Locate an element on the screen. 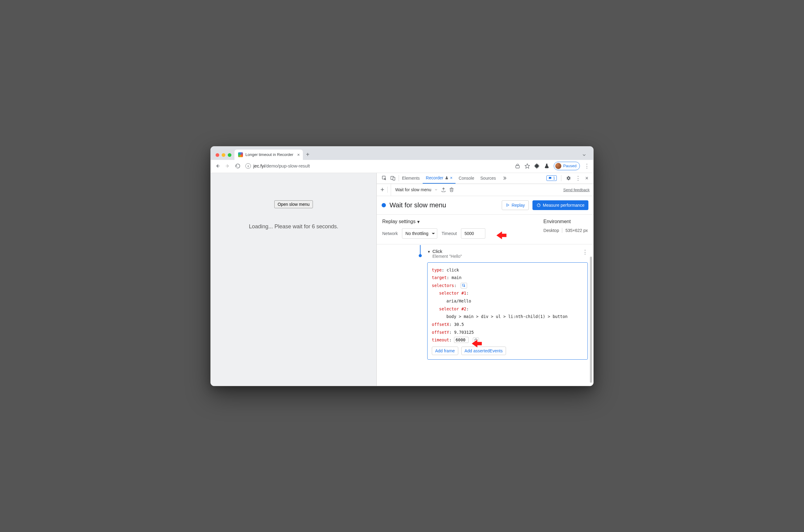 This screenshot has height=532, width=804. timeout-label: Timeout is located at coordinates (449, 233).